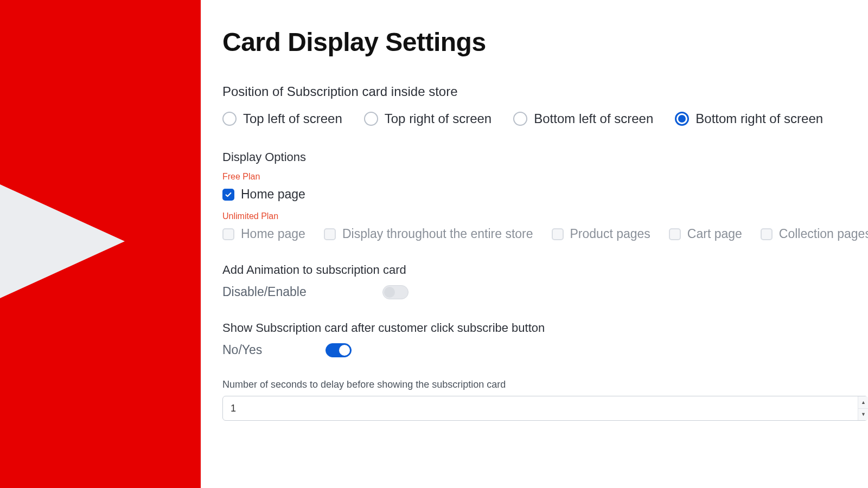  What do you see at coordinates (534, 339) in the screenshot?
I see `section-show-after-subscribe: Show Subscription card after customer cl…` at bounding box center [534, 339].